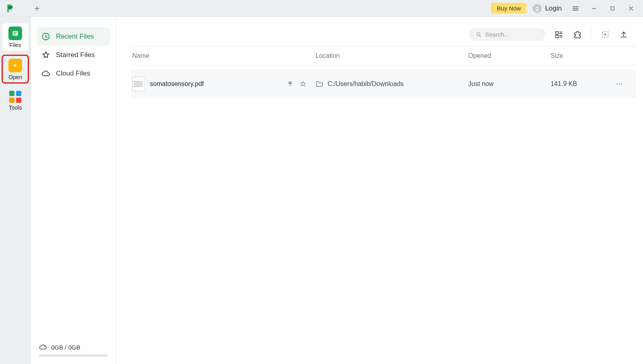  Describe the element at coordinates (605, 35) in the screenshot. I see `new-file-button` at that location.